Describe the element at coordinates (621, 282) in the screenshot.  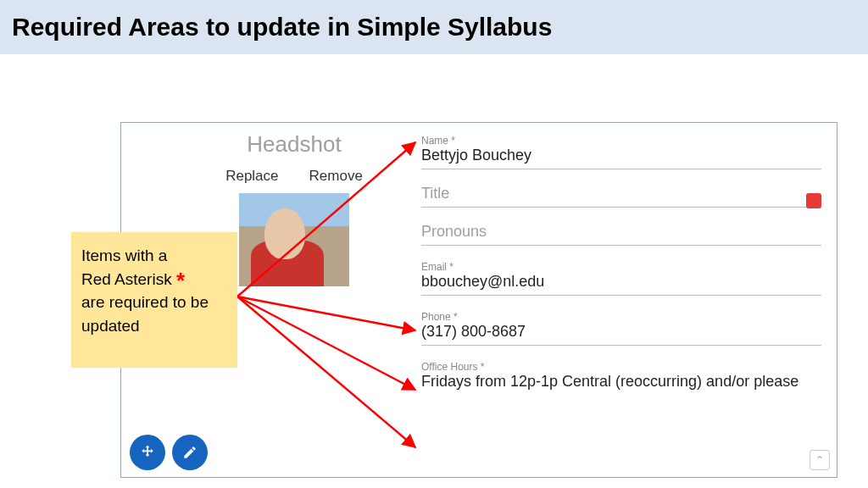
I see `email-value: bbouchey@nl.edu` at that location.